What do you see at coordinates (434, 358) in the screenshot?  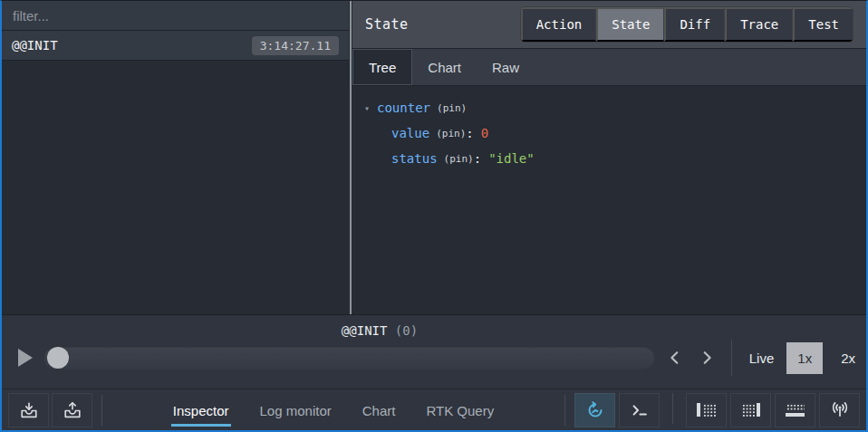 I see `playback-controls: Live 1x 2x` at bounding box center [434, 358].